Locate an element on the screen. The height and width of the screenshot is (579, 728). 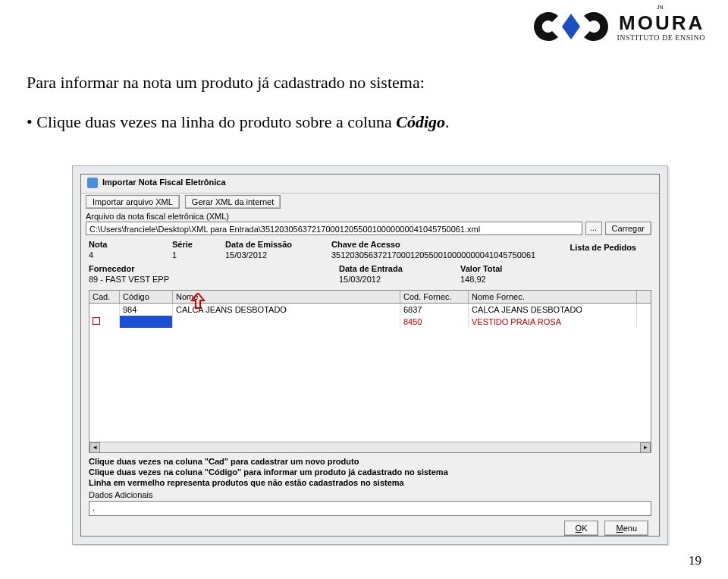
hd-valor-total: Valor Total is located at coordinates (510, 269).